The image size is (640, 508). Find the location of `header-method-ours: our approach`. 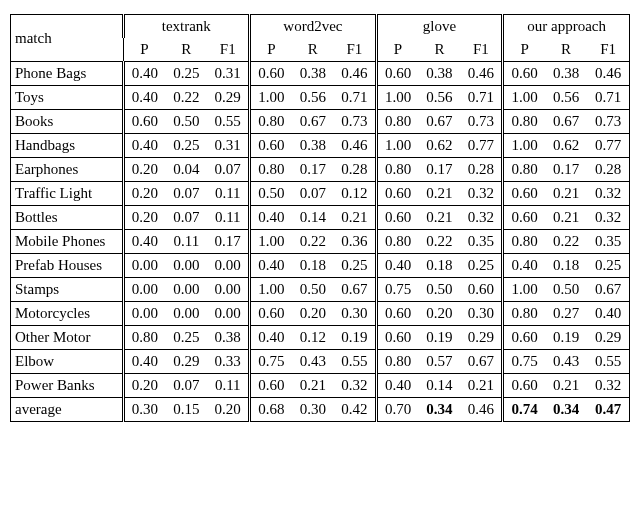

header-method-ours: our approach is located at coordinates (566, 27).